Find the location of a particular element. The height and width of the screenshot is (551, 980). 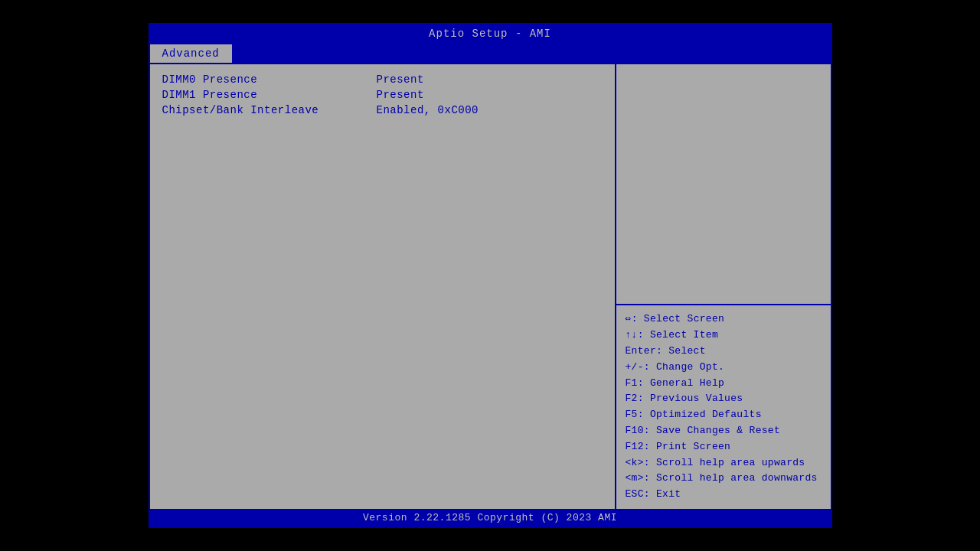

key-help-row-f2: F2: Previous Values is located at coordinates (724, 399).